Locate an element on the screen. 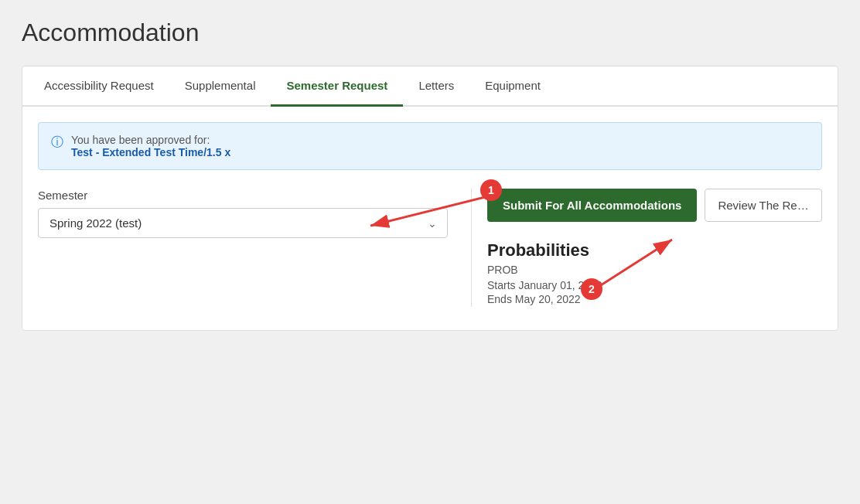  course-card: Probabilities PROB Starts January 01, 20… is located at coordinates (654, 273).